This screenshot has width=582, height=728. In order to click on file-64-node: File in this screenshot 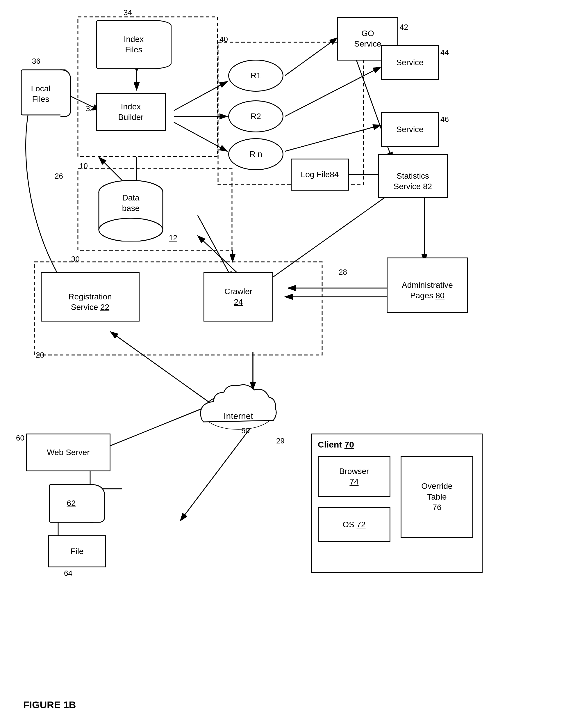, I will do `click(77, 551)`.